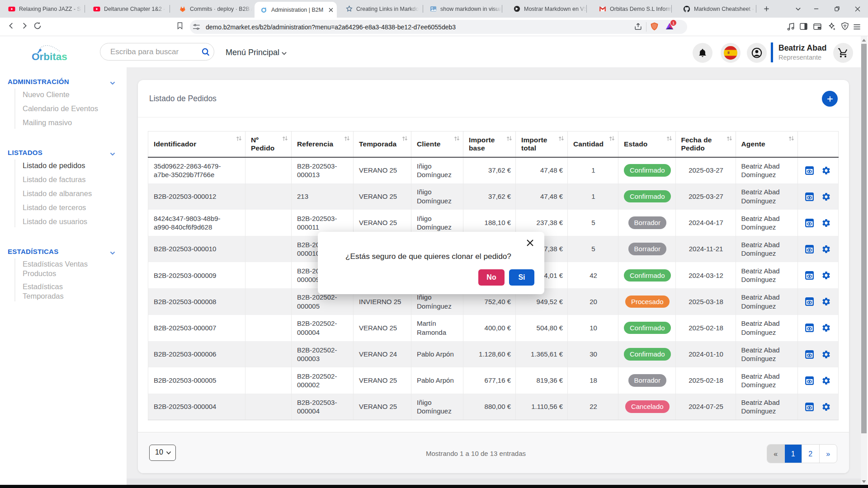 The width and height of the screenshot is (868, 488). Describe the element at coordinates (50, 57) in the screenshot. I see `svg-text: Orbitas` at that location.